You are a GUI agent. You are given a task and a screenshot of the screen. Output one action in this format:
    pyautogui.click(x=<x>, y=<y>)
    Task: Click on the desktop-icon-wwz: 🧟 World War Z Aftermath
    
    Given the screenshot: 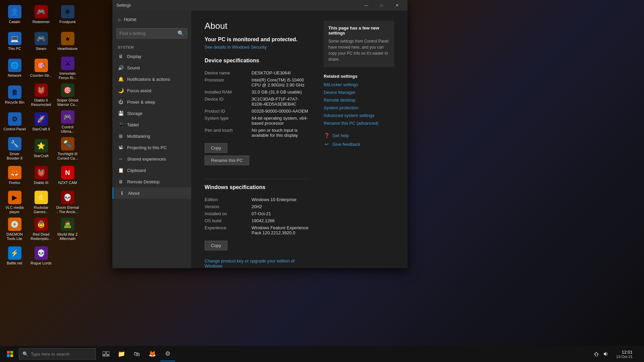 What is the action you would take?
    pyautogui.click(x=68, y=229)
    